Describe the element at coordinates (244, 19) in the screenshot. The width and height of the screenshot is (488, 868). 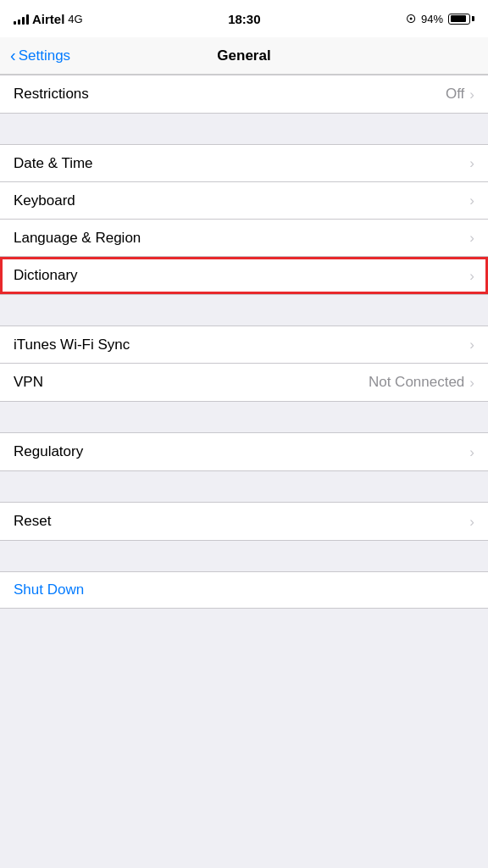
I see `status-bar: Airtel 4G 18:30 ☉ 94%` at that location.